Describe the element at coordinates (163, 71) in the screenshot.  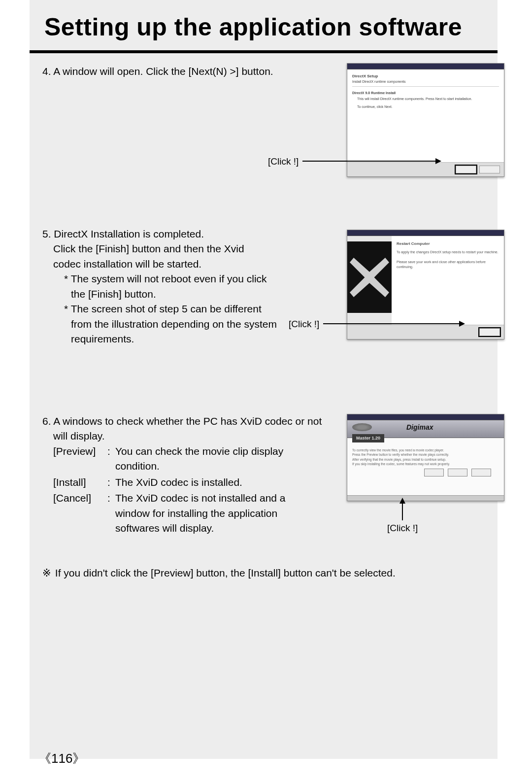
I see `step-4-text: A window will open. Click the [Next(N) >…` at that location.